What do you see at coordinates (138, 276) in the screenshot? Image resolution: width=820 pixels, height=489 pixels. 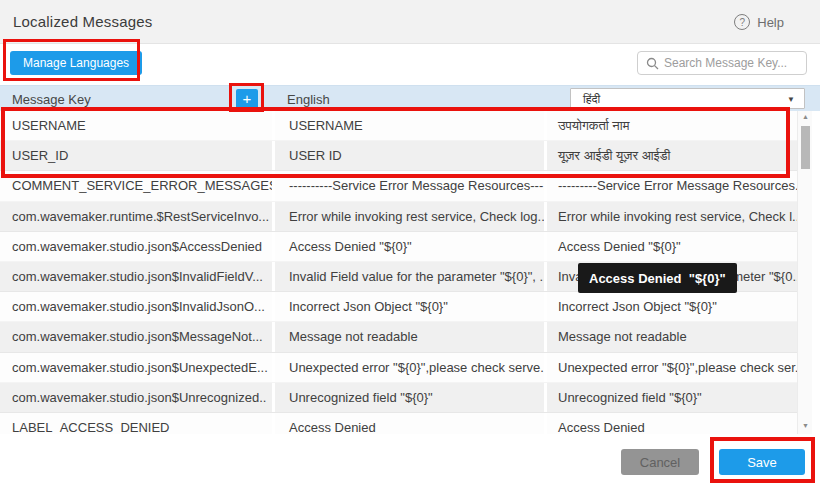 I see `cell-message-key: com.wavemaker.studio.json$InvalidFieldV.…` at bounding box center [138, 276].